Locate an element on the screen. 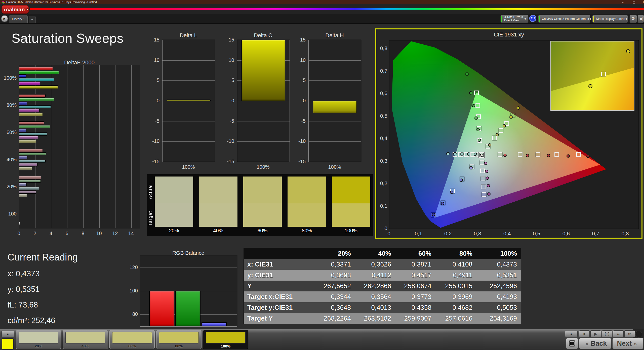 This screenshot has height=350, width=644. chart-title: Delta C is located at coordinates (263, 35).